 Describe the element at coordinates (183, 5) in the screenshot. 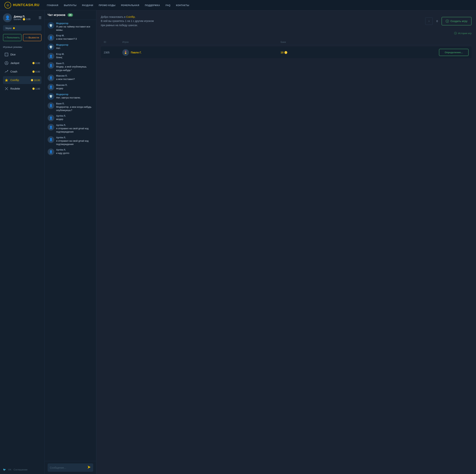

I see `nav-contacts: КОНТАКТЫ` at that location.